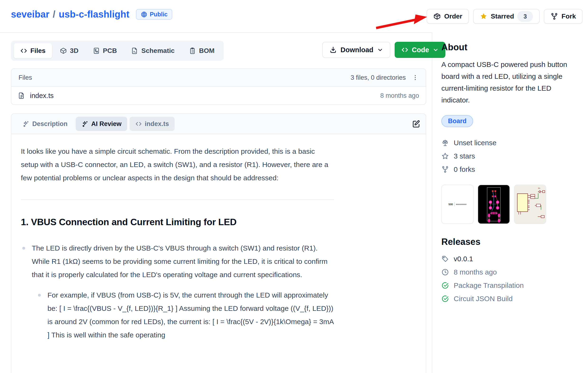 The height and width of the screenshot is (373, 588). I want to click on breadcrumb: seveibar / usb-c-flashlight Public, so click(92, 14).